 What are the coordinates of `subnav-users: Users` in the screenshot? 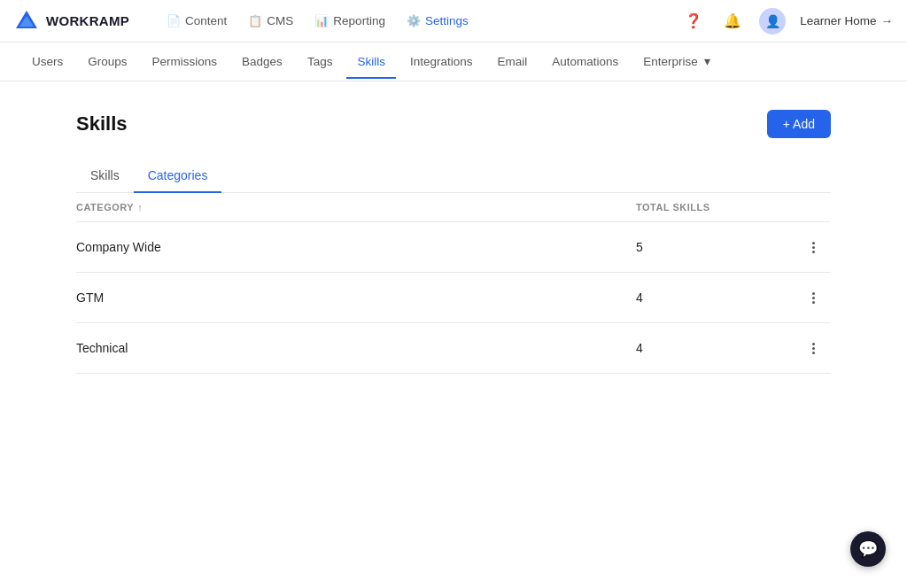 It's located at (48, 62).